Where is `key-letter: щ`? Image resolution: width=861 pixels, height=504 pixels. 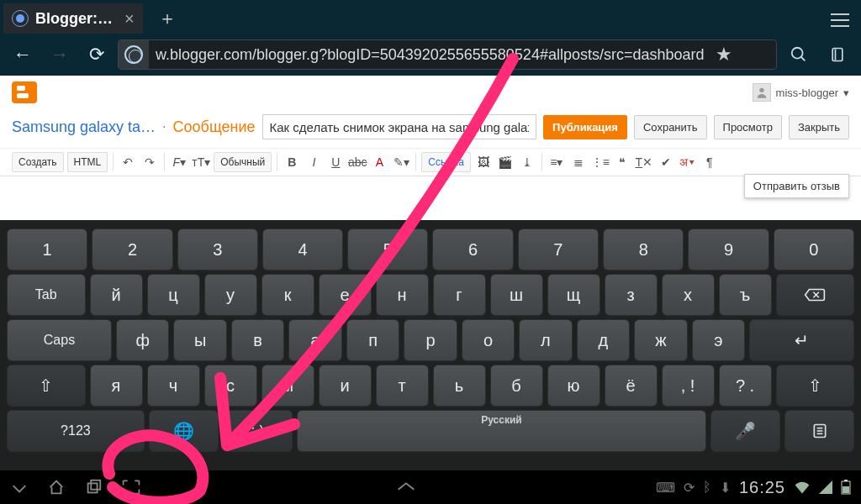
key-letter: щ is located at coordinates (573, 295).